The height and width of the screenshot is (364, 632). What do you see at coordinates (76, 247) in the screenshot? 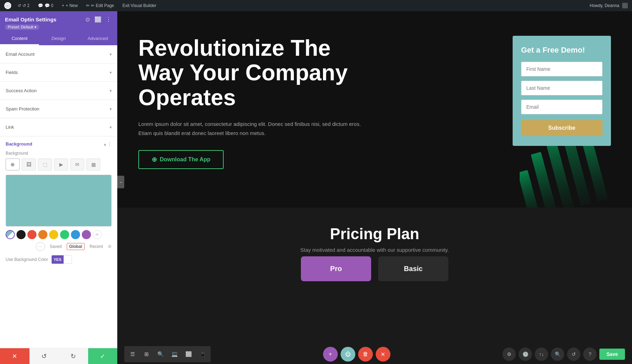
I see `color-tab-global: Global` at bounding box center [76, 247].